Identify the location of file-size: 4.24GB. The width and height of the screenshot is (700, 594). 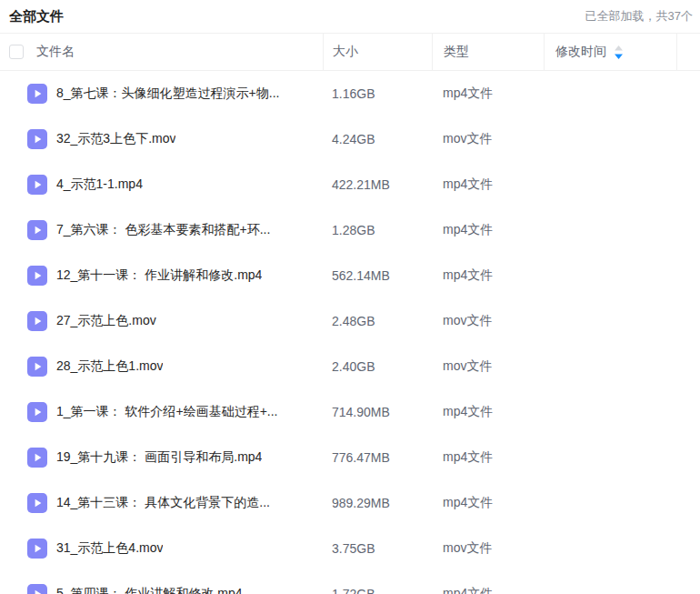
(377, 139).